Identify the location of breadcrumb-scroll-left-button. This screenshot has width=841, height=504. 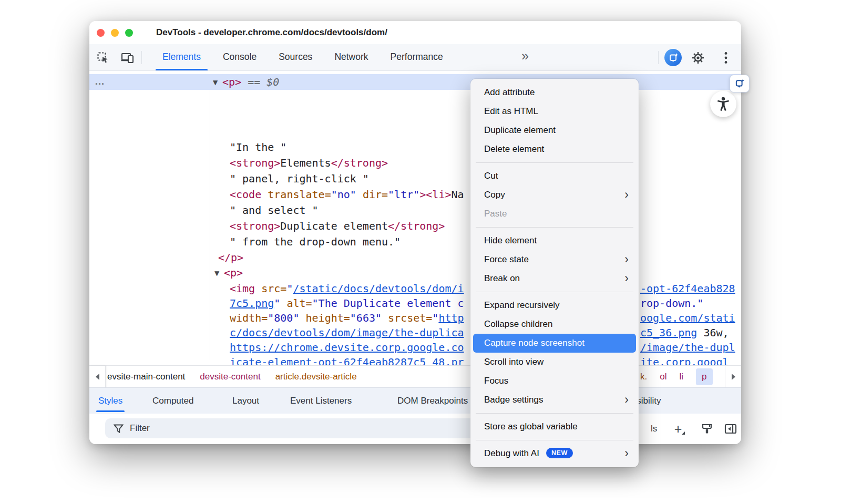
(98, 376).